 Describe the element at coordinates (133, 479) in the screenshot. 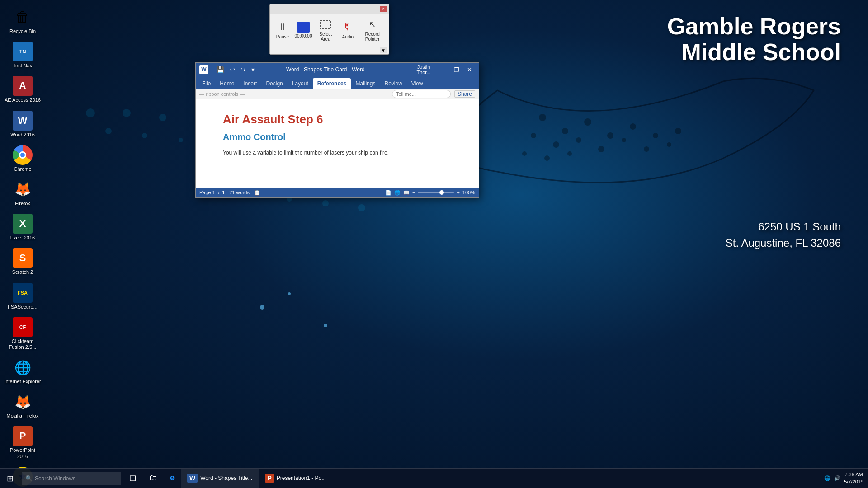

I see `task-view-button: ❑` at that location.